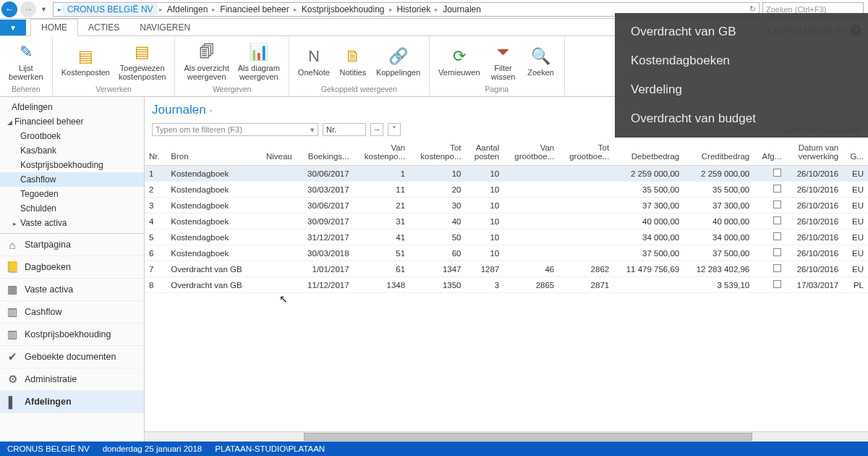 Image resolution: width=868 pixels, height=456 pixels. I want to click on column-header: Creditbedrag, so click(719, 152).